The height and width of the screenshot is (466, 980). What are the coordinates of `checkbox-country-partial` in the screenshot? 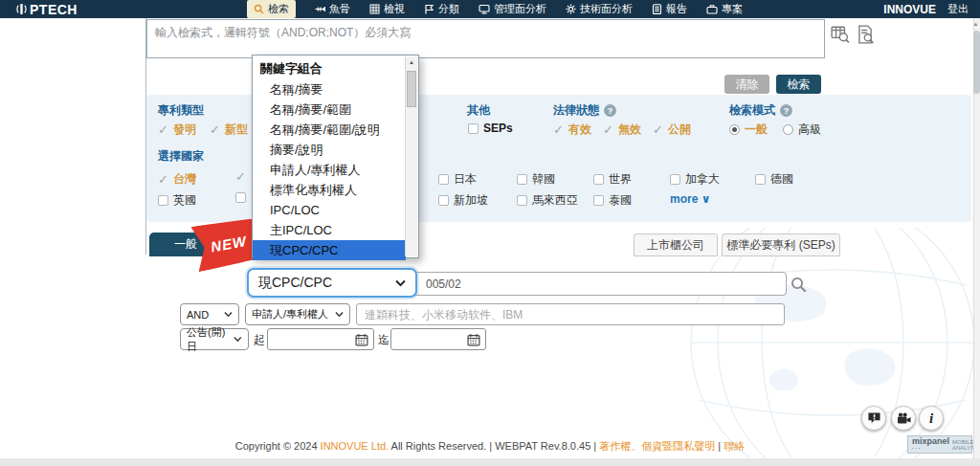 It's located at (243, 197).